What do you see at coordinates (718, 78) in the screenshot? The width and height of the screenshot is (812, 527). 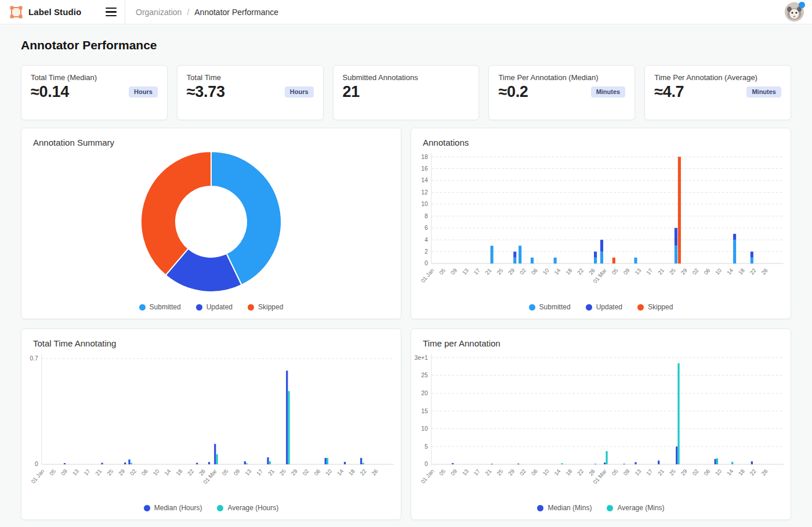 I see `stat-label: Time Per Annotation (Average)` at bounding box center [718, 78].